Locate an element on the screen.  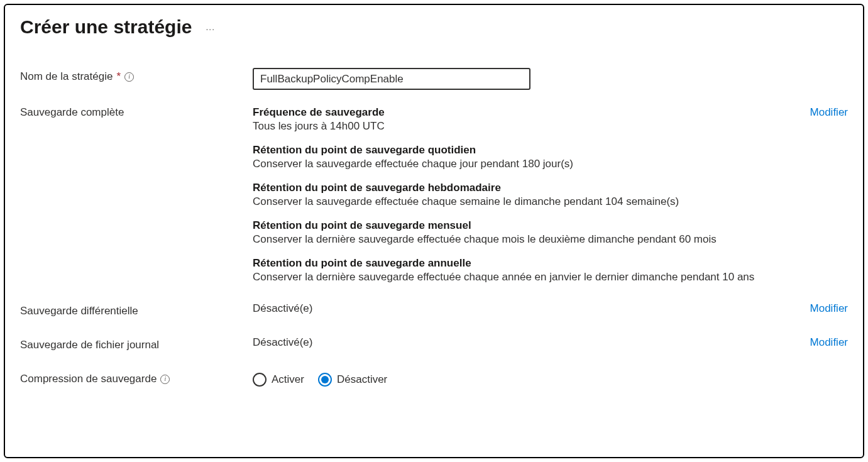
header: Créer une stratégie ··· is located at coordinates (434, 27).